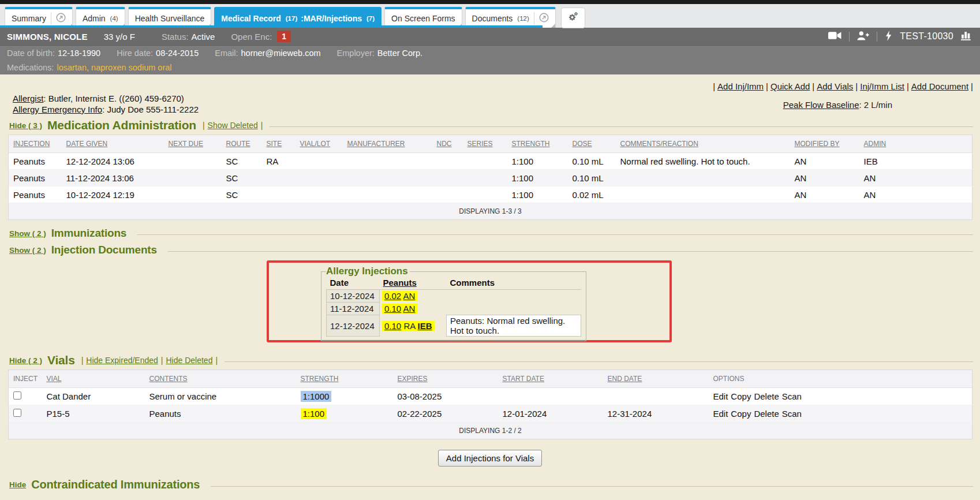  Describe the element at coordinates (510, 17) in the screenshot. I see `tab-documents: Documents (12)` at that location.